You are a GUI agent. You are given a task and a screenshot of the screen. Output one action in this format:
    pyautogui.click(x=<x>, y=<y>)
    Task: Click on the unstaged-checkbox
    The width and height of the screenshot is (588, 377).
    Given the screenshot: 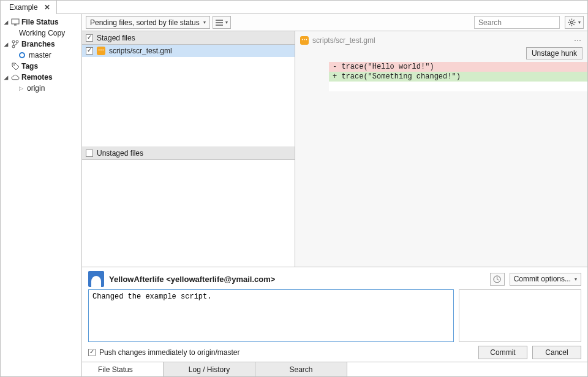 What is the action you would take?
    pyautogui.click(x=89, y=153)
    